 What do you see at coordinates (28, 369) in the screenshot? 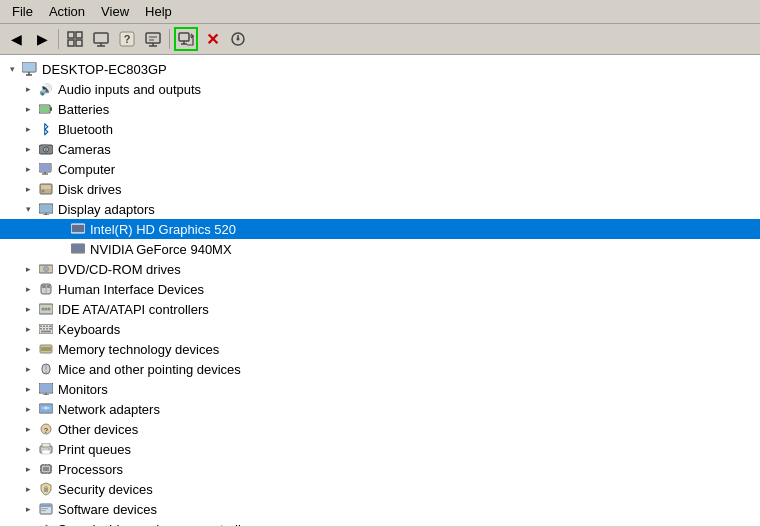
I see `expander-mice` at bounding box center [28, 369].